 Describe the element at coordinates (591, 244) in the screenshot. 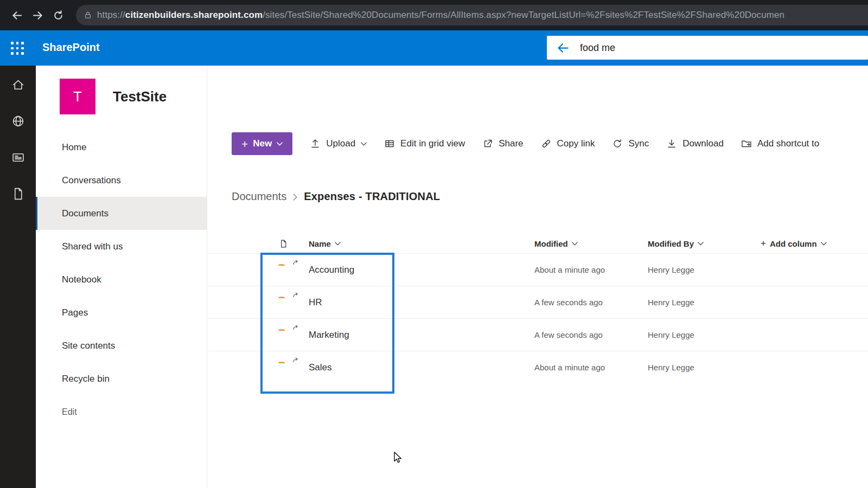

I see `column-header-modified: Modified` at that location.